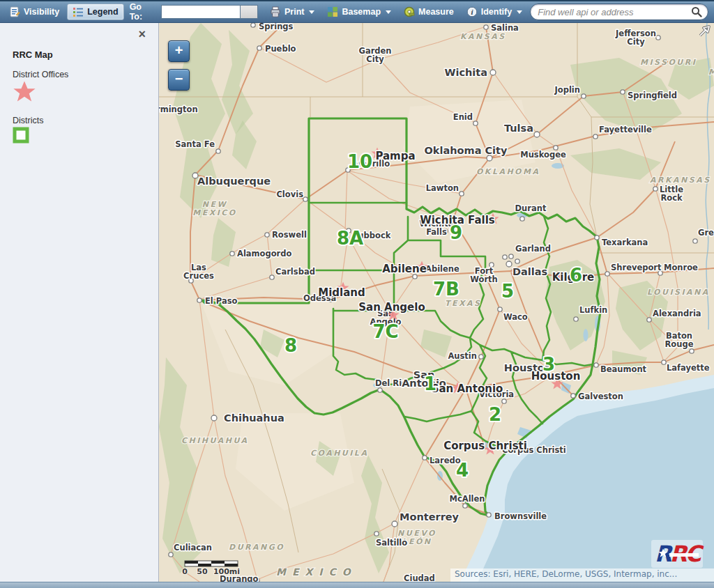 This screenshot has height=588, width=714. Describe the element at coordinates (496, 12) in the screenshot. I see `identify-label: Identify` at that location.